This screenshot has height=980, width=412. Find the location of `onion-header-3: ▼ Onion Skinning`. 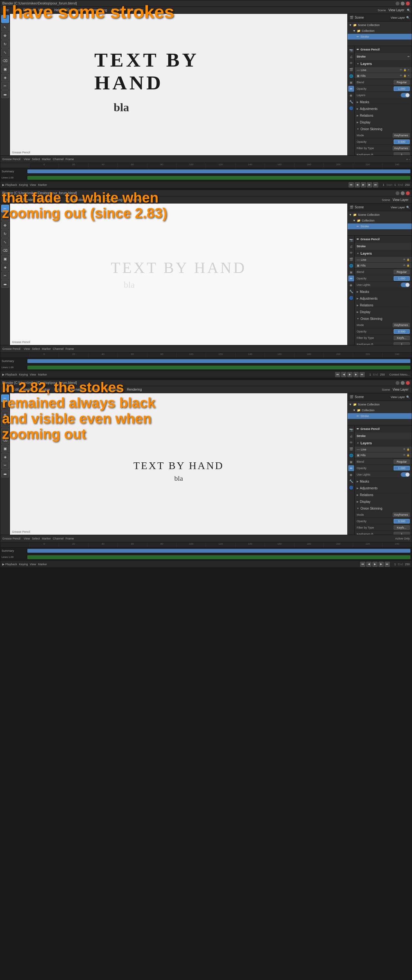

onion-header-3: ▼ Onion Skinning is located at coordinates (383, 508).